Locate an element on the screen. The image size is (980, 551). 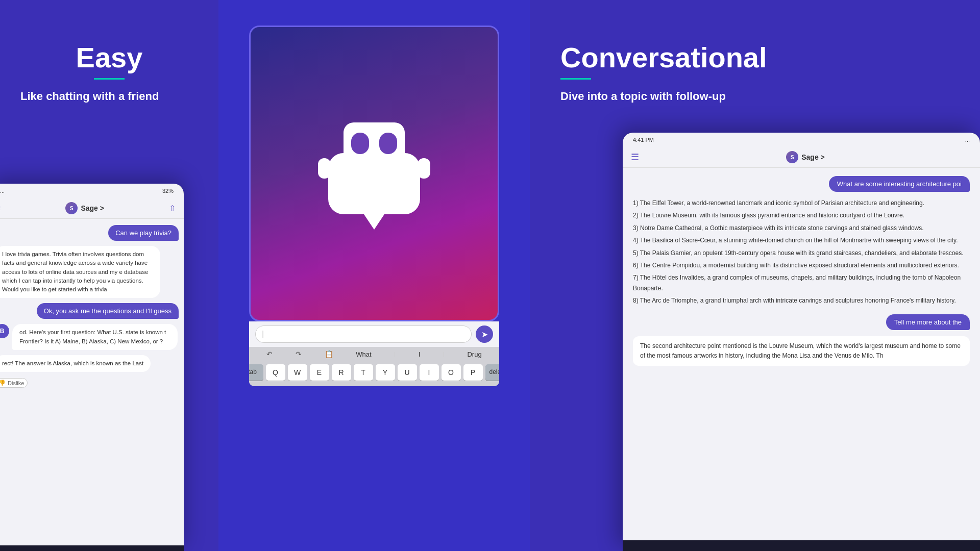
right-panel-subtitle: Dive into a topic with follow-up is located at coordinates (755, 96).